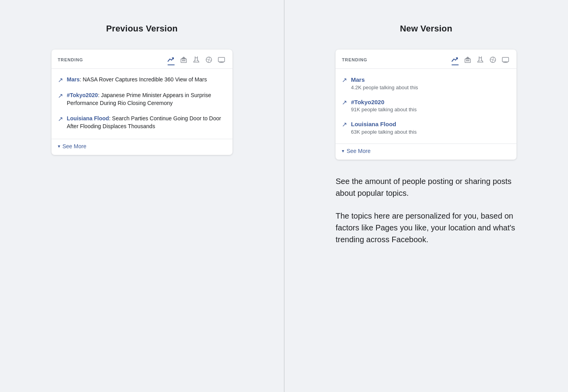  I want to click on new-description-para-2: The topics here are personalized for you…, so click(426, 228).